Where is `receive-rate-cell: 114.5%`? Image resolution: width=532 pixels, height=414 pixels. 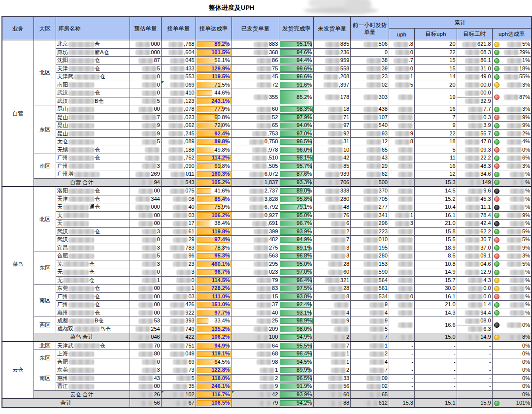 receive-rate-cell: 114.5% is located at coordinates (214, 281).